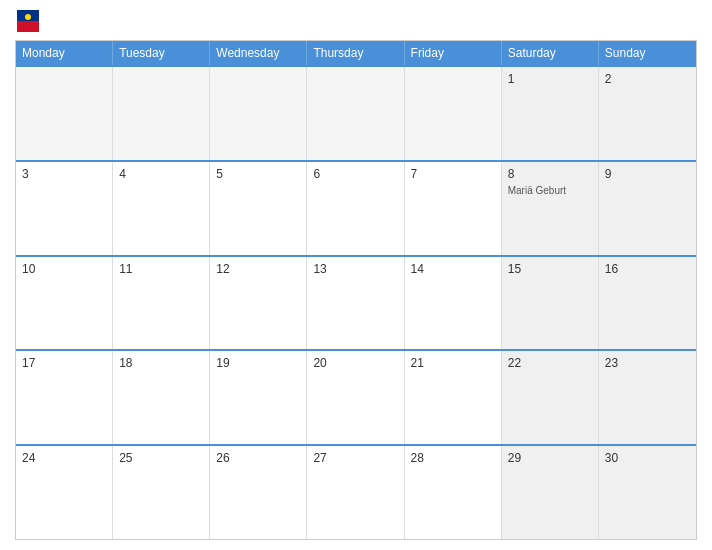 Image resolution: width=712 pixels, height=550 pixels. Describe the element at coordinates (648, 269) in the screenshot. I see `day-number: 16` at that location.